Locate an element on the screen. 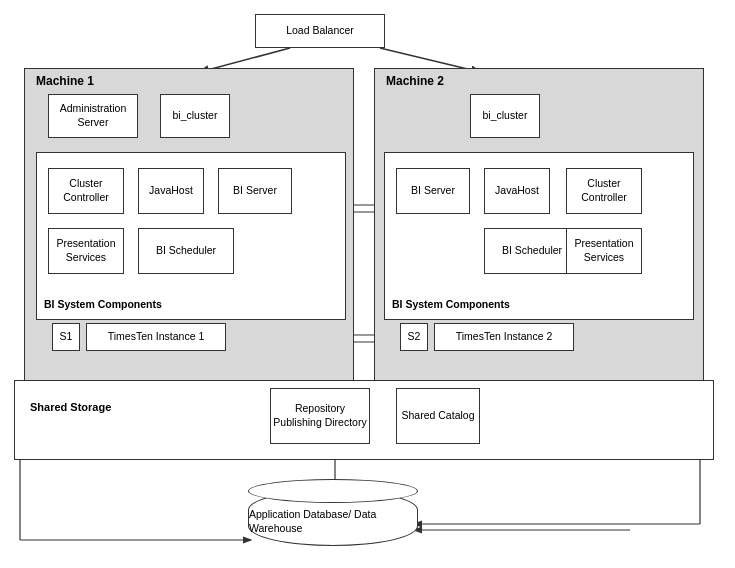 This screenshot has height=568, width=735. app-database-label: Application Database/ Data Warehouse is located at coordinates (333, 522).